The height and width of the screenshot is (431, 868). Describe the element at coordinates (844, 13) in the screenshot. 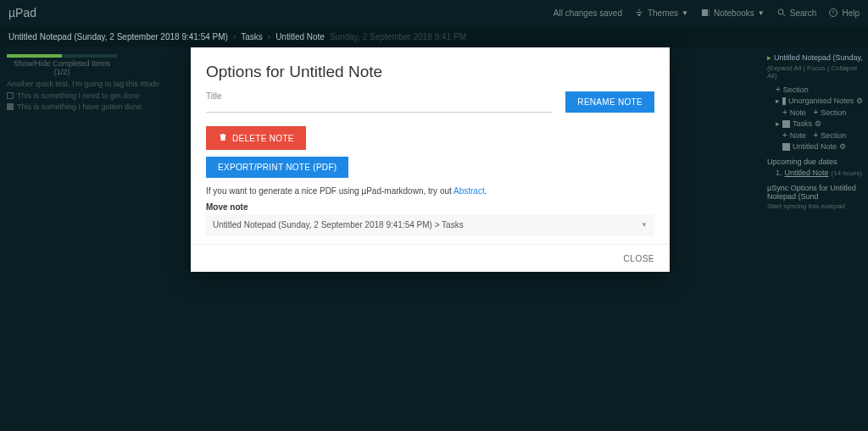

I see `help-button: ? Help` at that location.